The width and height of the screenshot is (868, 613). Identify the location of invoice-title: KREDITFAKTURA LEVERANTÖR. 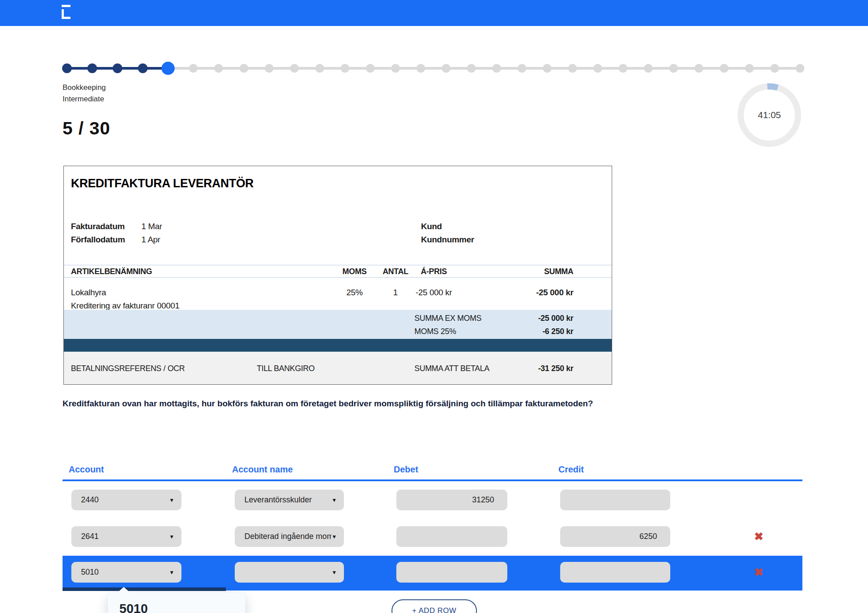
(162, 183).